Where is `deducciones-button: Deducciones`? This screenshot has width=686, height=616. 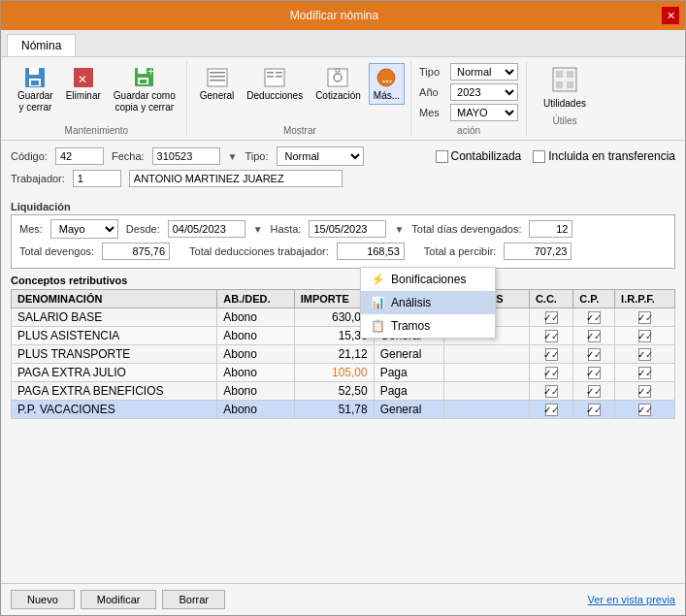 deducciones-button: Deducciones is located at coordinates (275, 83).